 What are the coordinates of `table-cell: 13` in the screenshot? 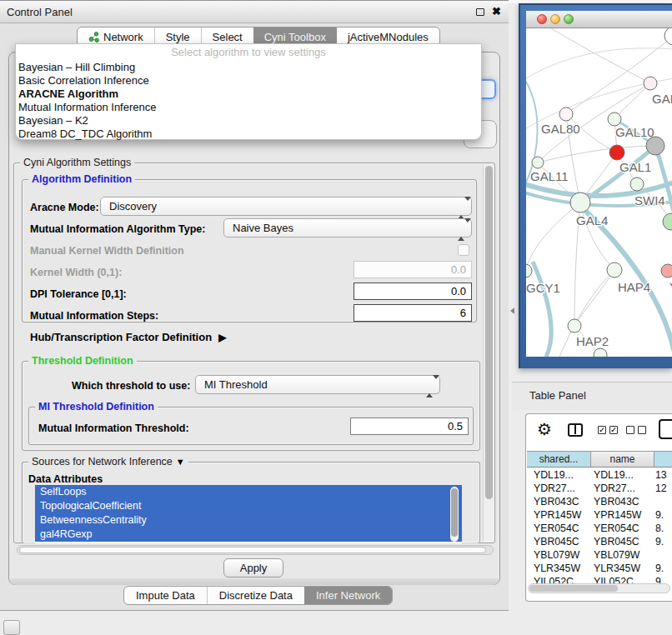 It's located at (664, 475).